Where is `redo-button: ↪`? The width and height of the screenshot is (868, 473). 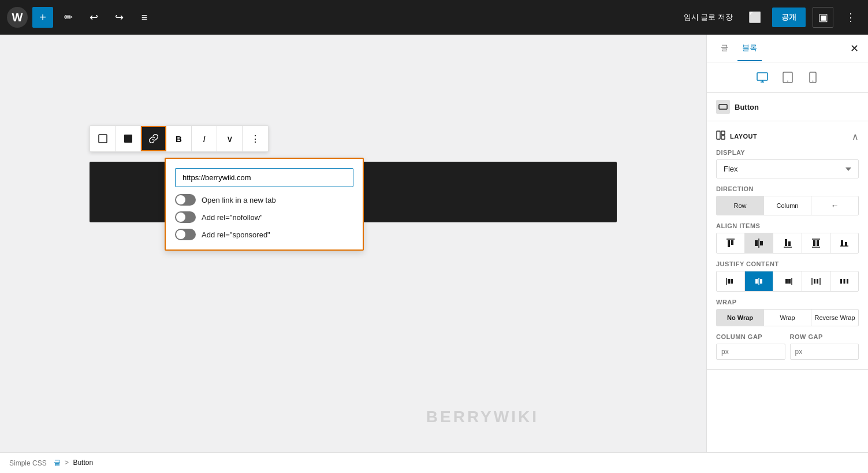 redo-button: ↪ is located at coordinates (119, 17).